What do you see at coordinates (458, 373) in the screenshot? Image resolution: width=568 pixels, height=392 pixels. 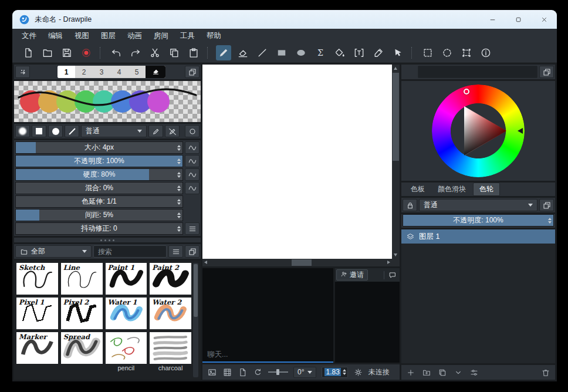 I see `merge-layer-button` at bounding box center [458, 373].